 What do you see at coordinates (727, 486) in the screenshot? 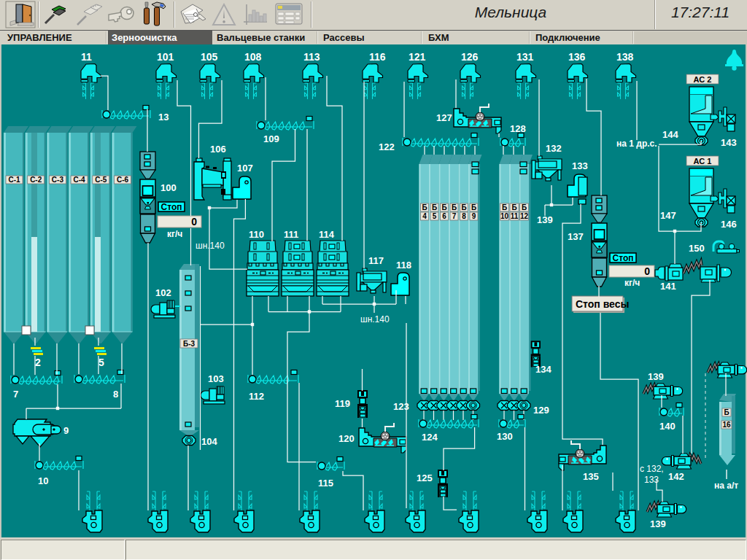
I see `svg-text: на а/т` at bounding box center [727, 486].